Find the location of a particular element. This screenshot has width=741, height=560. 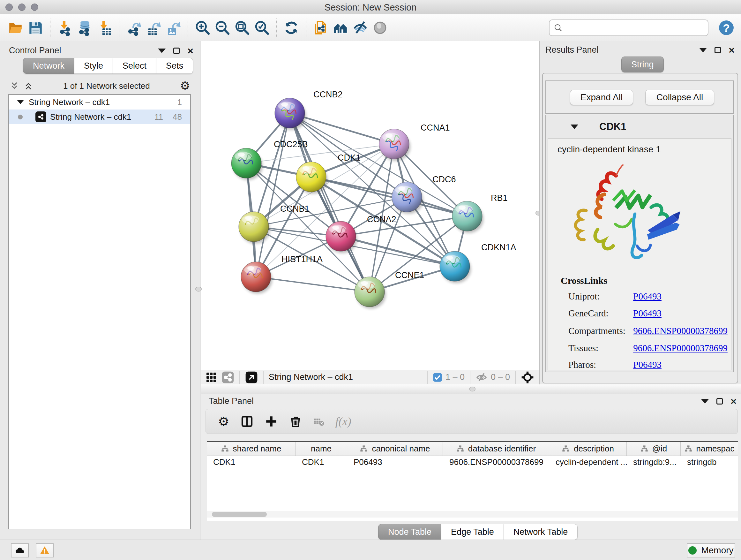

zoom-fit-icon is located at coordinates (243, 27).